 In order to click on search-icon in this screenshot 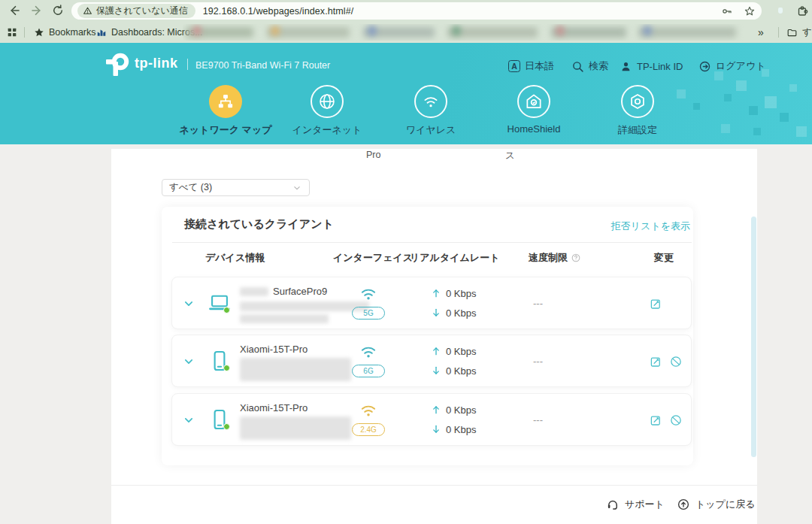, I will do `click(577, 66)`.